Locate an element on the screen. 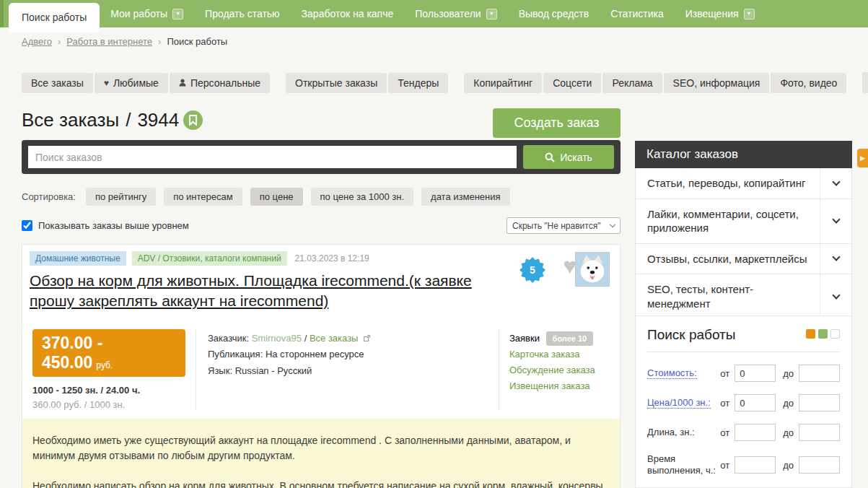 This screenshot has width=868, height=488. nav-tab-withdraw: Вывод средств is located at coordinates (554, 14).